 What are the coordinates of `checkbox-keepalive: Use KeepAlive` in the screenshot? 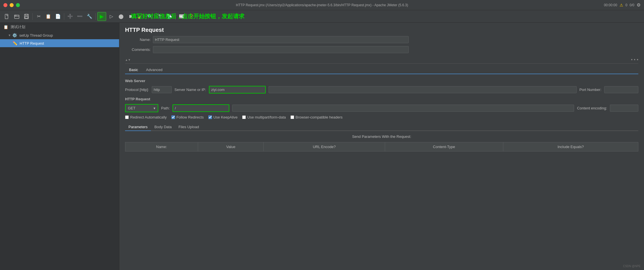 It's located at (223, 117).